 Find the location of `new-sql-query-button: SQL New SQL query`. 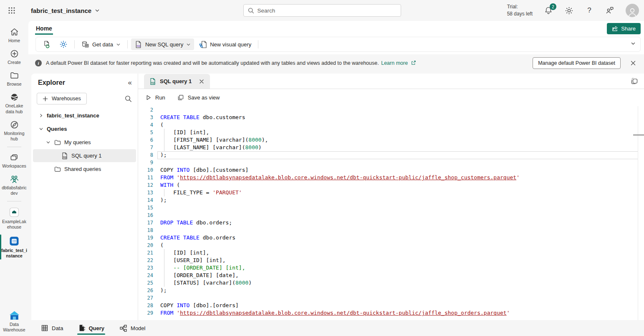

new-sql-query-button: SQL New SQL query is located at coordinates (163, 44).